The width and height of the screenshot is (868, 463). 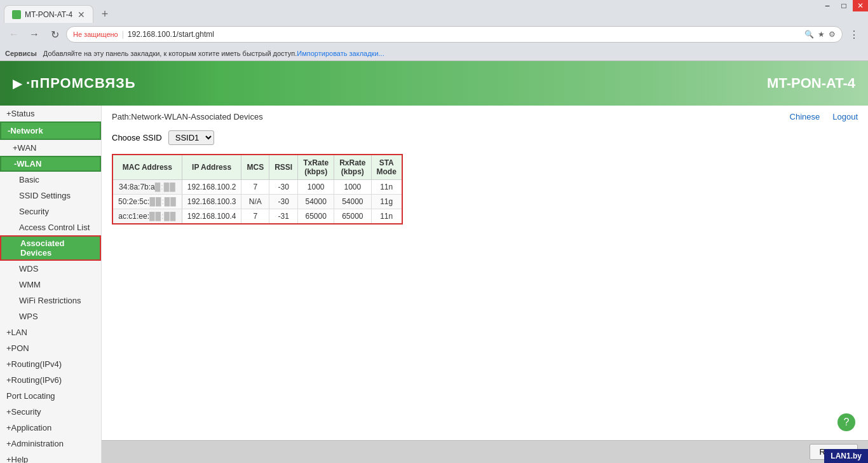 I want to click on path-bar: Path:Network-WLAN-Associated Devices Chi…, so click(x=485, y=117).